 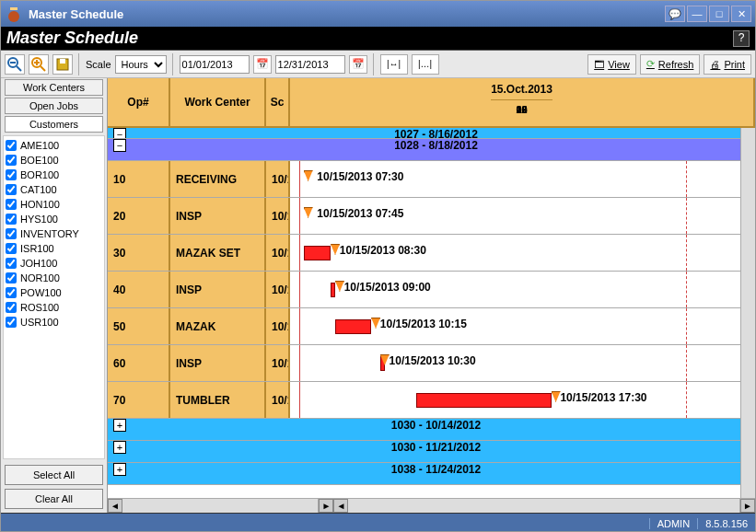 What do you see at coordinates (53, 499) in the screenshot?
I see `clear-all-button: Clear All` at bounding box center [53, 499].